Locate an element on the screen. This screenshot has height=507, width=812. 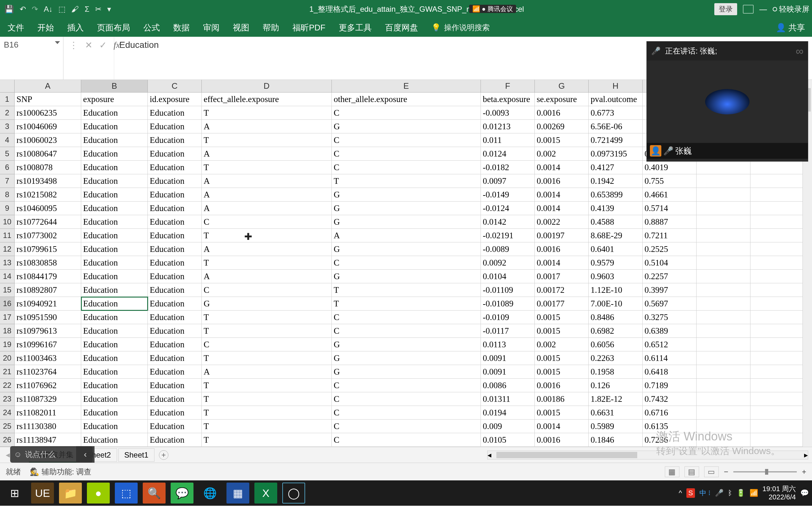
row-header: 24 is located at coordinates (7, 413).